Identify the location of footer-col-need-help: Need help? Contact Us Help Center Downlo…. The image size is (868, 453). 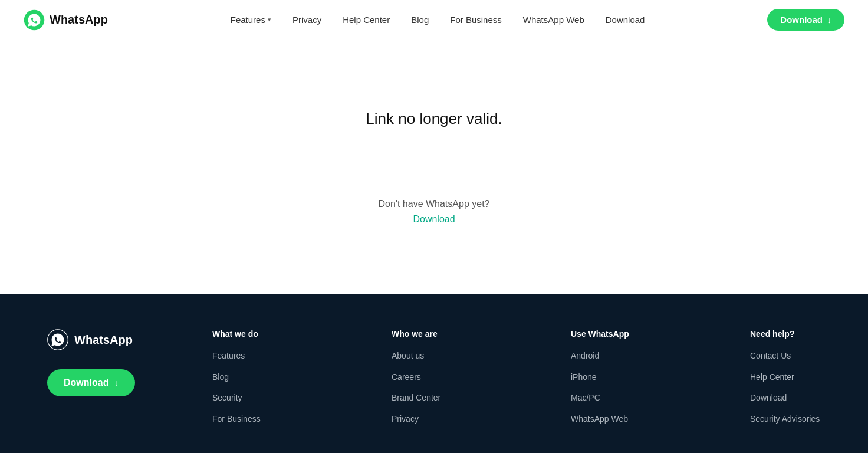
(785, 377).